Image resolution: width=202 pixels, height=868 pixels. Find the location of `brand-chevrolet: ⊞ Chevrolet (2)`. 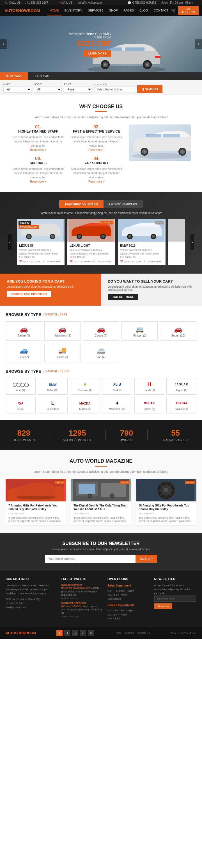

brand-chevrolet: ⊞ Chevrolet (2) is located at coordinates (85, 386).